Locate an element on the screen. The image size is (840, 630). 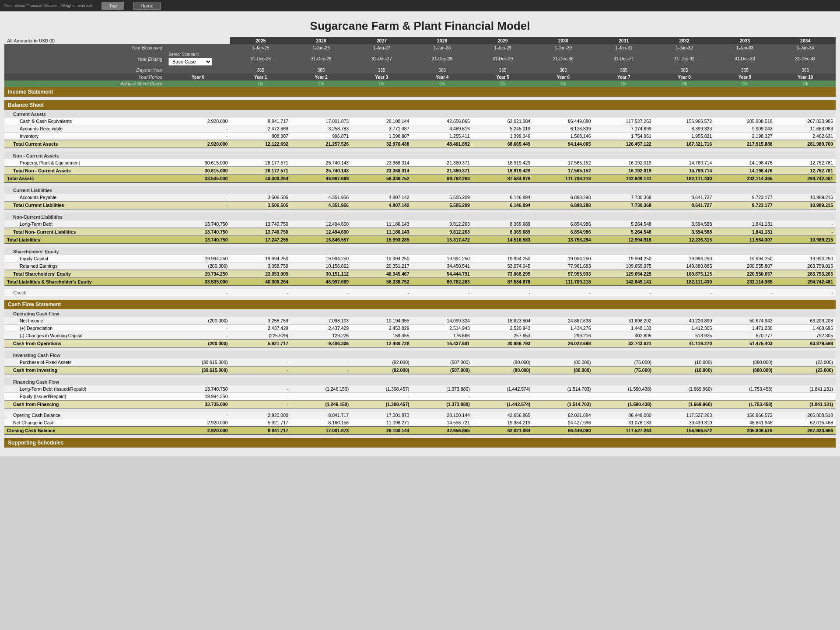
total-nca-y0: 30.615.000 is located at coordinates (198, 171).